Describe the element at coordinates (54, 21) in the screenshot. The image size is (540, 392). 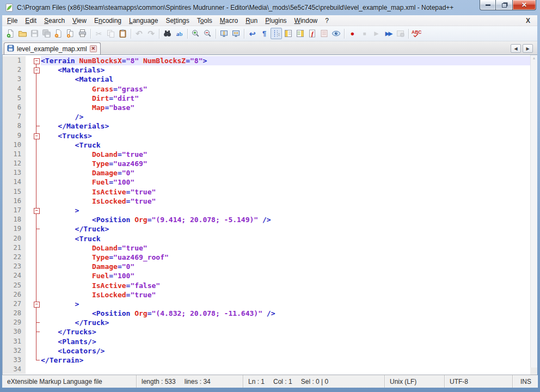
I see `menu-item-search: Search` at that location.